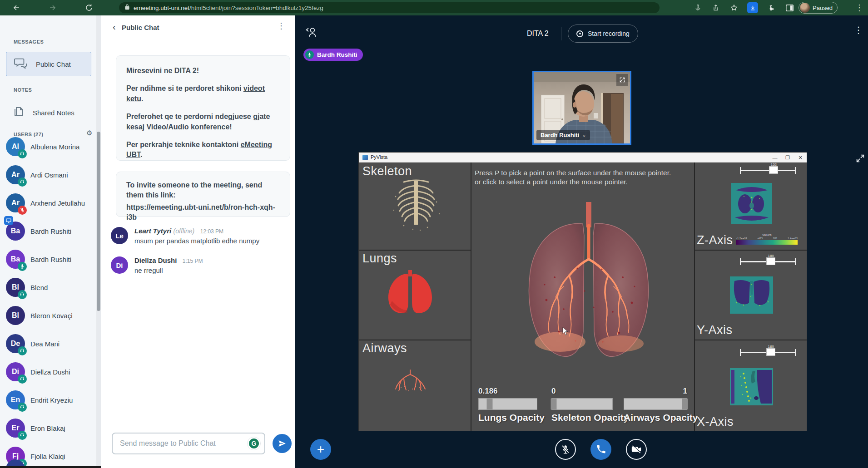 This screenshot has width=868, height=468. I want to click on z-axis-slider: 152, so click(768, 169).